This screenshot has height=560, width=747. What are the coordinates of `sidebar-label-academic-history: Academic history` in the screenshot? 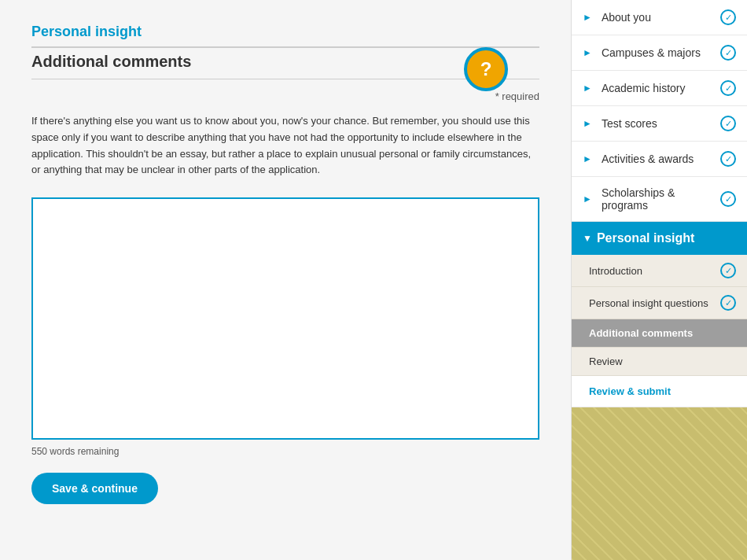 It's located at (643, 88).